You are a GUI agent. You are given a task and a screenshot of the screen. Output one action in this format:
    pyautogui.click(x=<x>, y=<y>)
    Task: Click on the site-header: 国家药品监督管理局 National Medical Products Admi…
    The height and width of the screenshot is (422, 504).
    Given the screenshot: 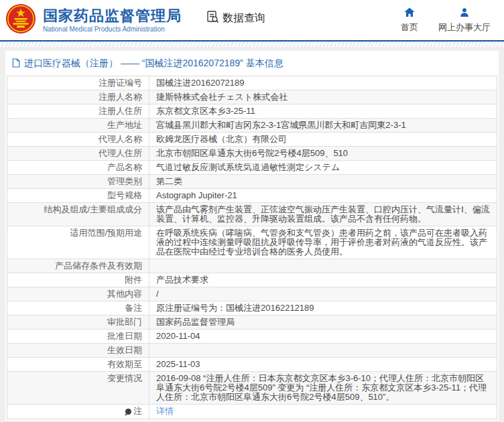 What is the action you would take?
    pyautogui.click(x=252, y=20)
    